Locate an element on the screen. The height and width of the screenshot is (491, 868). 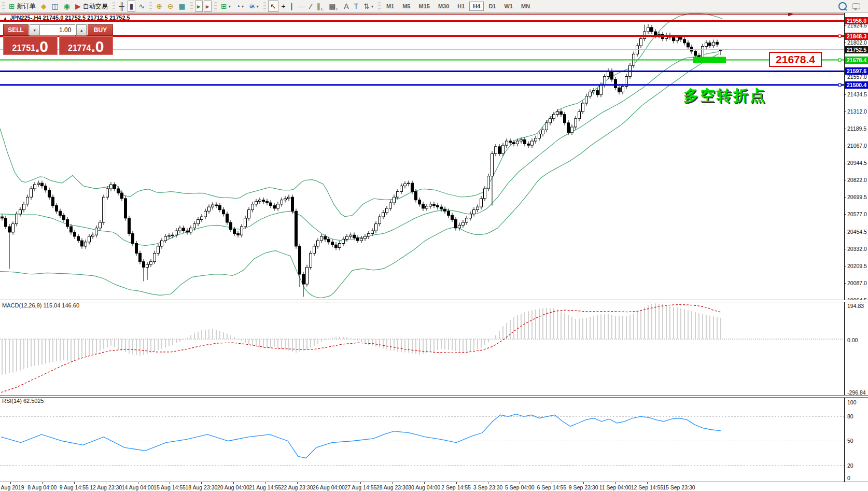
price-tick-label: 20699.5 is located at coordinates (857, 197).